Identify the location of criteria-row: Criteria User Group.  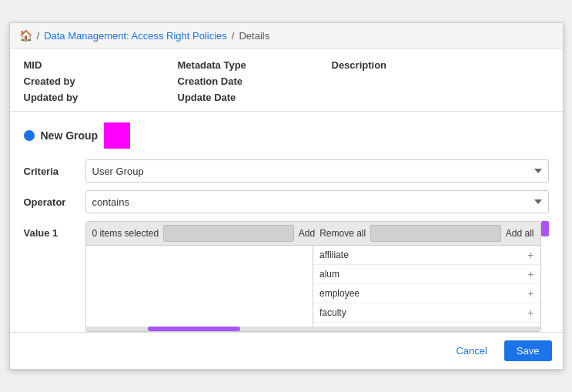
(286, 171).